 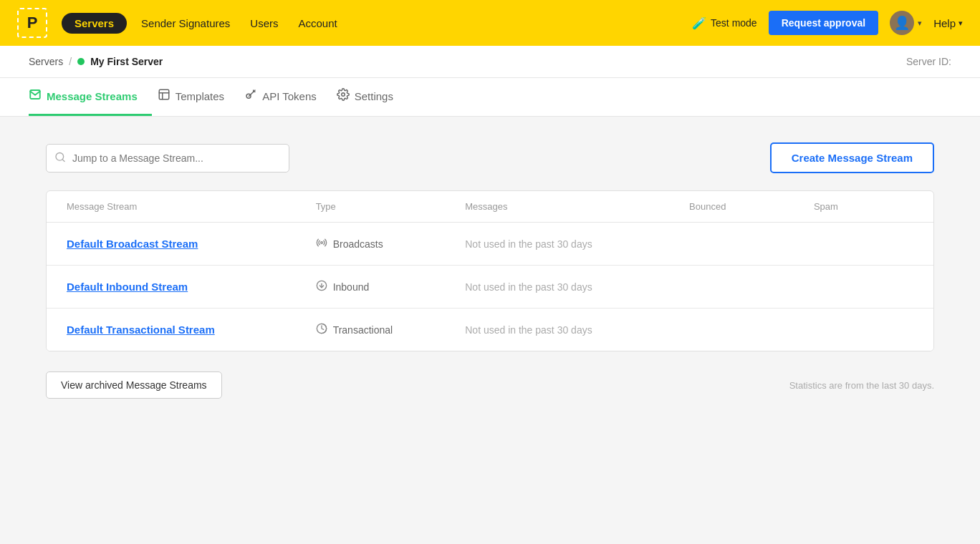 I want to click on transactional-usage: Not used in the past 30 days, so click(x=577, y=330).